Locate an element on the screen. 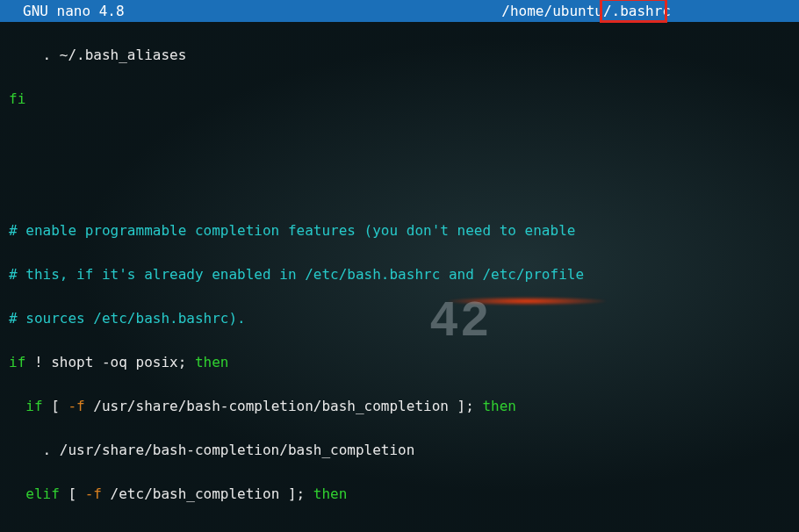 The height and width of the screenshot is (532, 799). code-text: /usr/share/bash-completion/bash_completi… is located at coordinates (284, 406).